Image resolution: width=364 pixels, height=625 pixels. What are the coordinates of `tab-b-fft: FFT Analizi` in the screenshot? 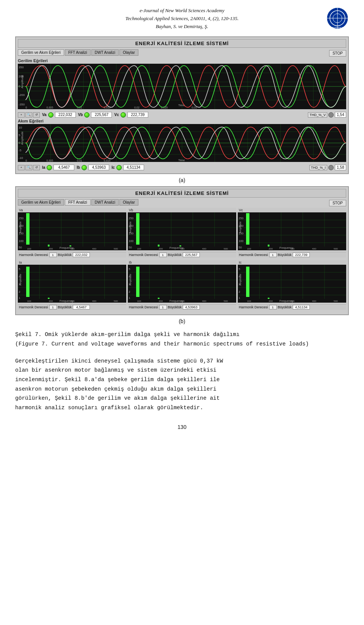 It's located at (78, 203).